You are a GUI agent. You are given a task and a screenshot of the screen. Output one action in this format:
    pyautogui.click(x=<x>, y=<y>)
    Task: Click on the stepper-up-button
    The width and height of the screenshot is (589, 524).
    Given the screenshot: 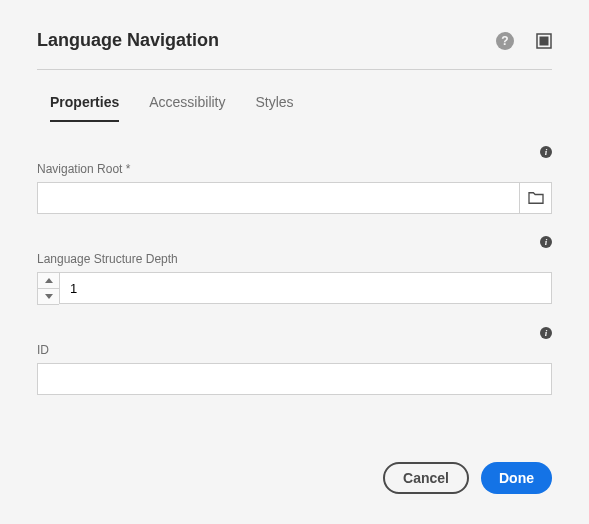 What is the action you would take?
    pyautogui.click(x=48, y=281)
    